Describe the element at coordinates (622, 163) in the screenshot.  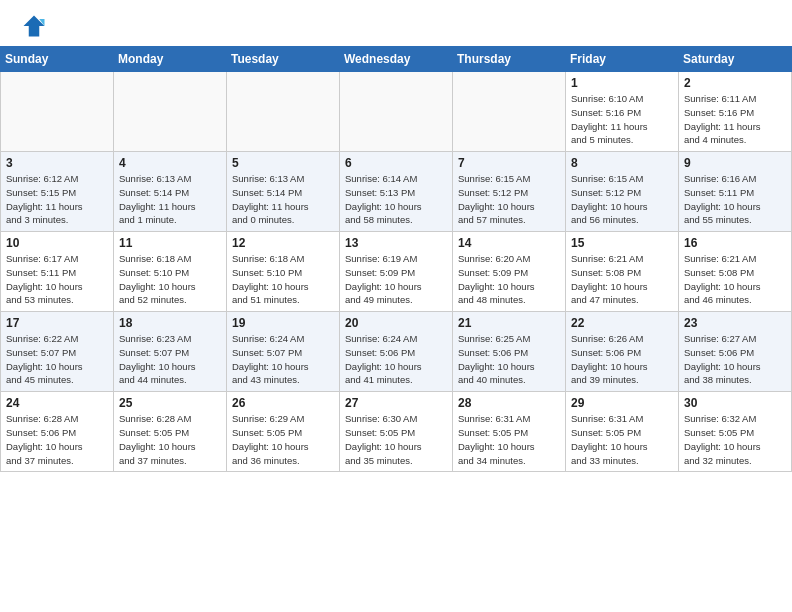
I see `day-number: 8` at that location.